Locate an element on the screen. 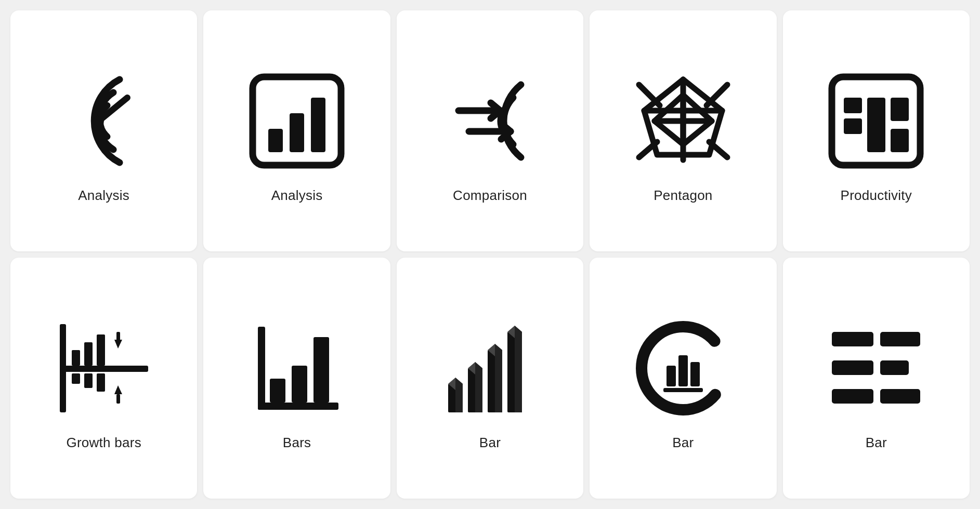 The height and width of the screenshot is (509, 980). bar-list-icon is located at coordinates (876, 368).